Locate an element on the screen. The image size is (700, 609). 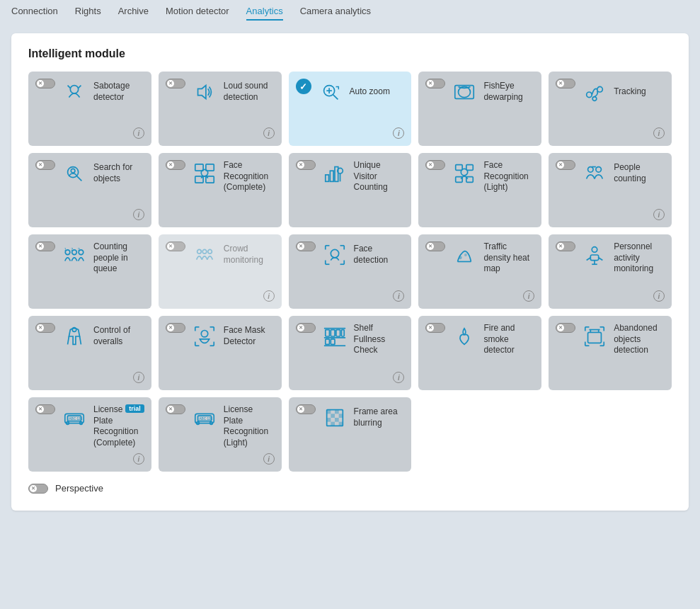
search-objects-icon is located at coordinates (74, 173).